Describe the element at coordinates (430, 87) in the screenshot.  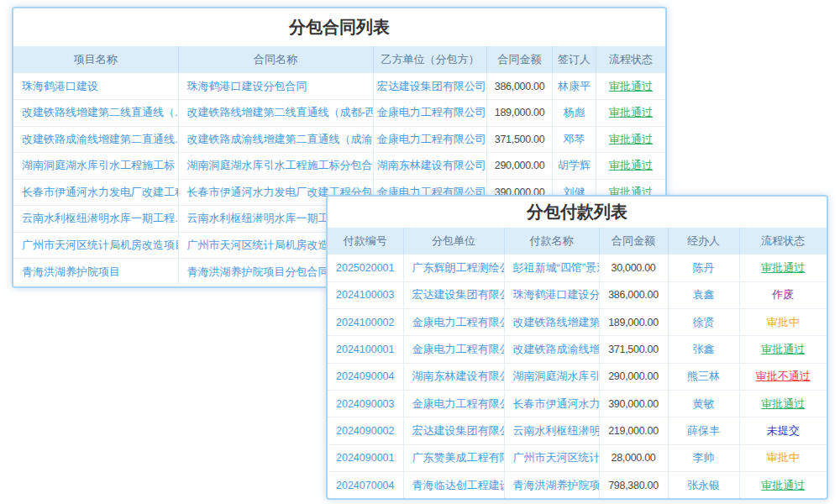
I see `cell-party_b: 宏达建设集团有限公司` at that location.